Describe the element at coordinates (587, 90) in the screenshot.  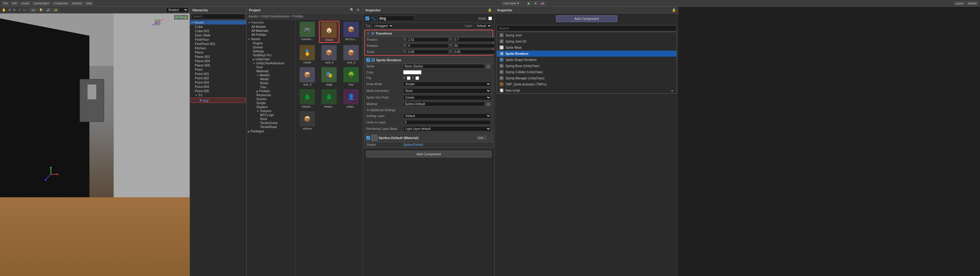
I see `component-new-script: 📄 New script ▶` at that location.